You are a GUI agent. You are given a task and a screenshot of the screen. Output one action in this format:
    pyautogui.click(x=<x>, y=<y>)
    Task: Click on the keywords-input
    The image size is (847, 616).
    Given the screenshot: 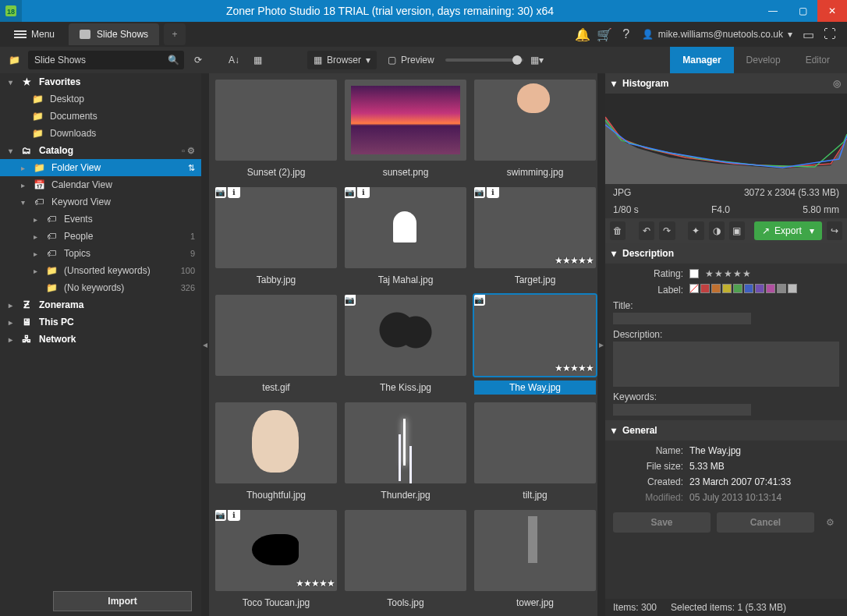 What is the action you would take?
    pyautogui.click(x=682, y=410)
    